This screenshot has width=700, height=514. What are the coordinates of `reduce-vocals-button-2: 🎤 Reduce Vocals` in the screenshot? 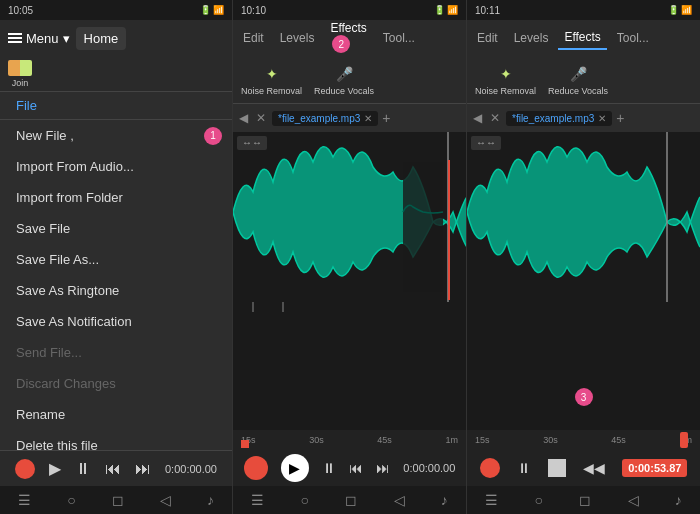 It's located at (344, 80).